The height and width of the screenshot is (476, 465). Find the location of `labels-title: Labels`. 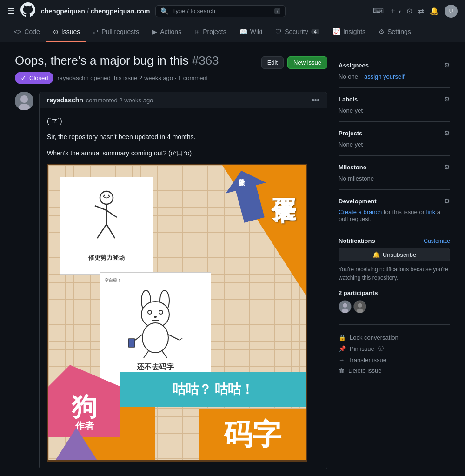

labels-title: Labels is located at coordinates (348, 100).